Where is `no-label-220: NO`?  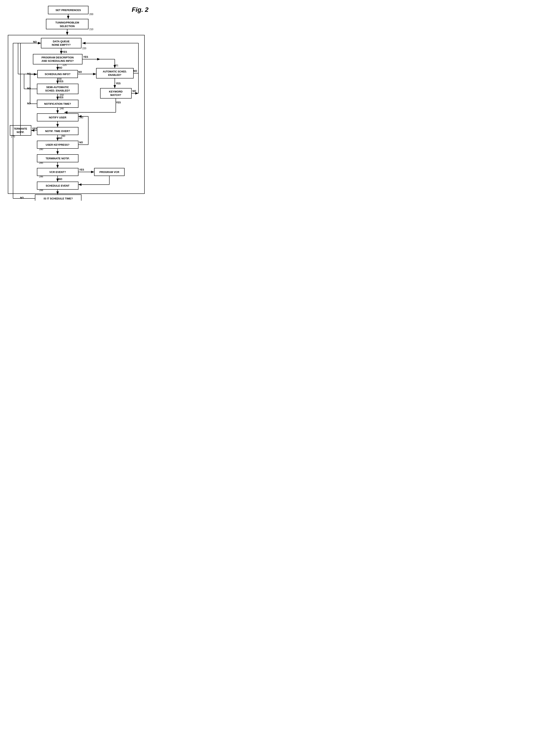
no-label-220: NO is located at coordinates (35, 42).